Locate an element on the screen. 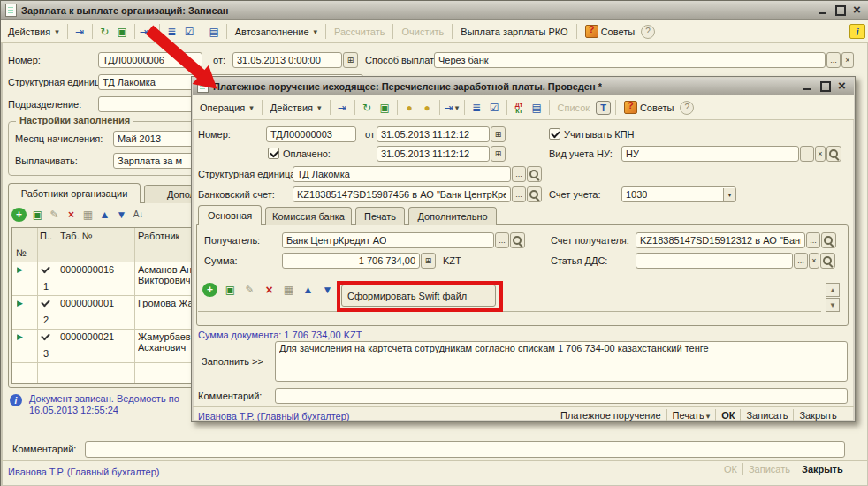 The image size is (868, 486). bank-account-field: KZ18385147SD15987456 в АО "Банк ЦентрКре is located at coordinates (401, 194).